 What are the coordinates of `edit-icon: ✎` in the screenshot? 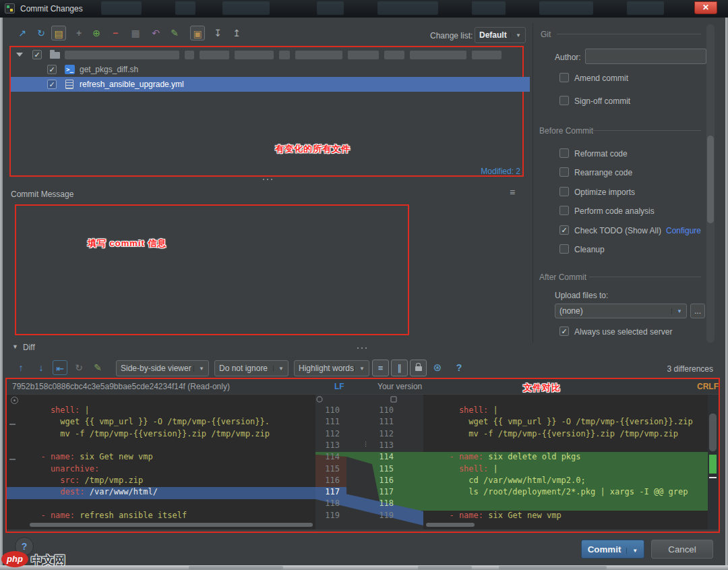 It's located at (98, 368).